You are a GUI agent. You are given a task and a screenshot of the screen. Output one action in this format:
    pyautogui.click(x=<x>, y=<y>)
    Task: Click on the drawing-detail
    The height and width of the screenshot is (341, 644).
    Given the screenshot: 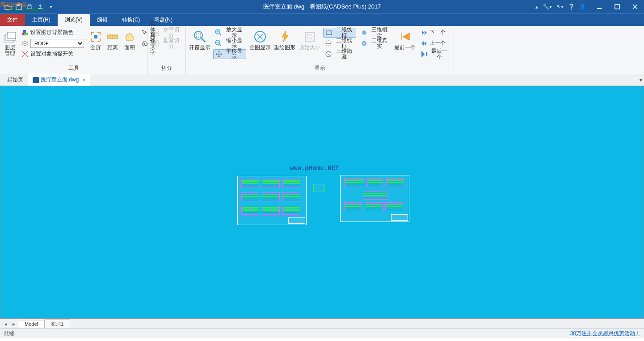 What is the action you would take?
    pyautogui.click(x=319, y=188)
    